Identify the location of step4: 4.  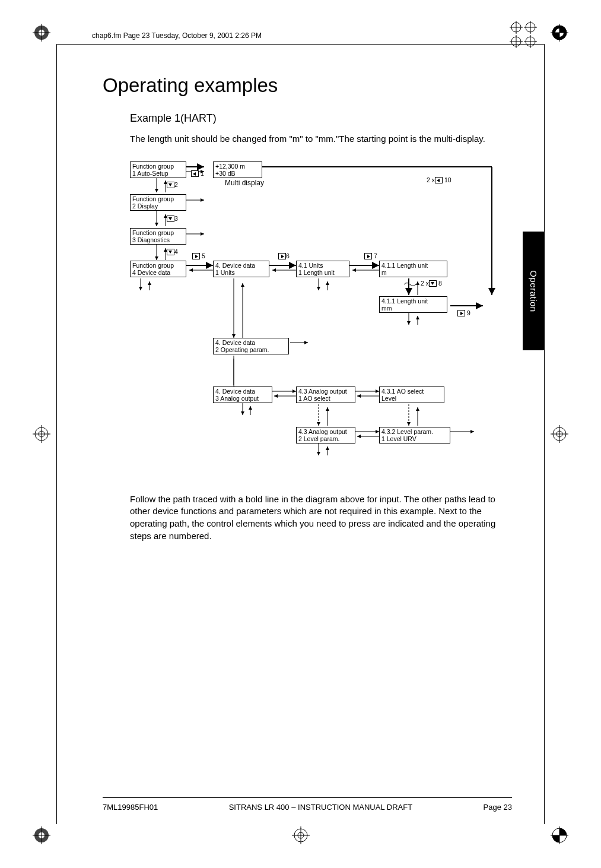
(172, 252).